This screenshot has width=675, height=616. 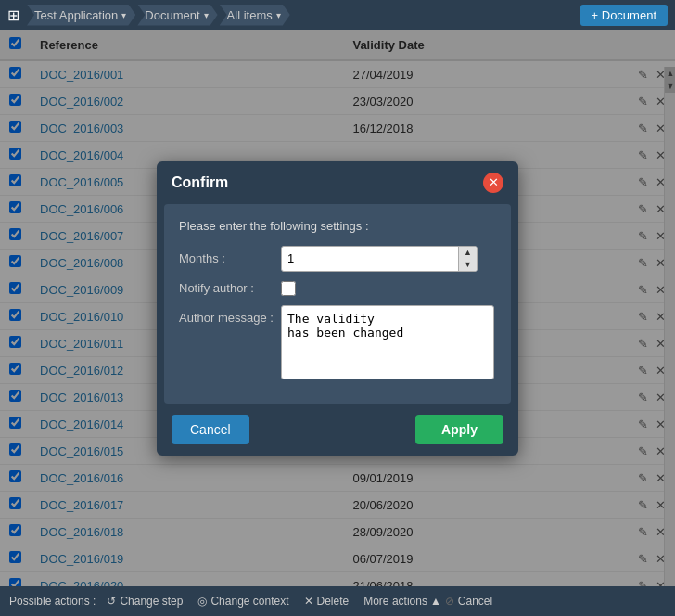 What do you see at coordinates (388, 342) in the screenshot?
I see `author-message-textarea: The validity has been changed` at bounding box center [388, 342].